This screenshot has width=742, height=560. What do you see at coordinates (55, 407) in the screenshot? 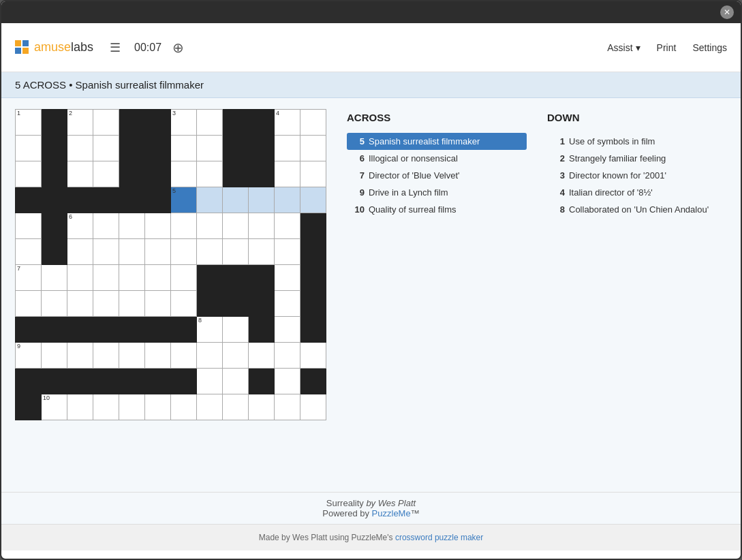
I see `cell-r12c2: 10` at bounding box center [55, 407].